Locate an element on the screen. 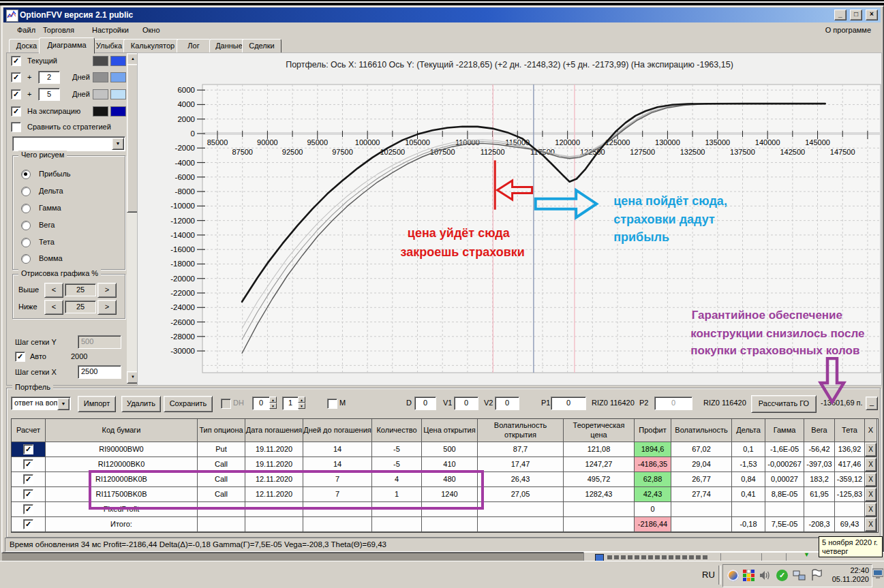 The image size is (884, 588). v1-input: 0 is located at coordinates (466, 403).